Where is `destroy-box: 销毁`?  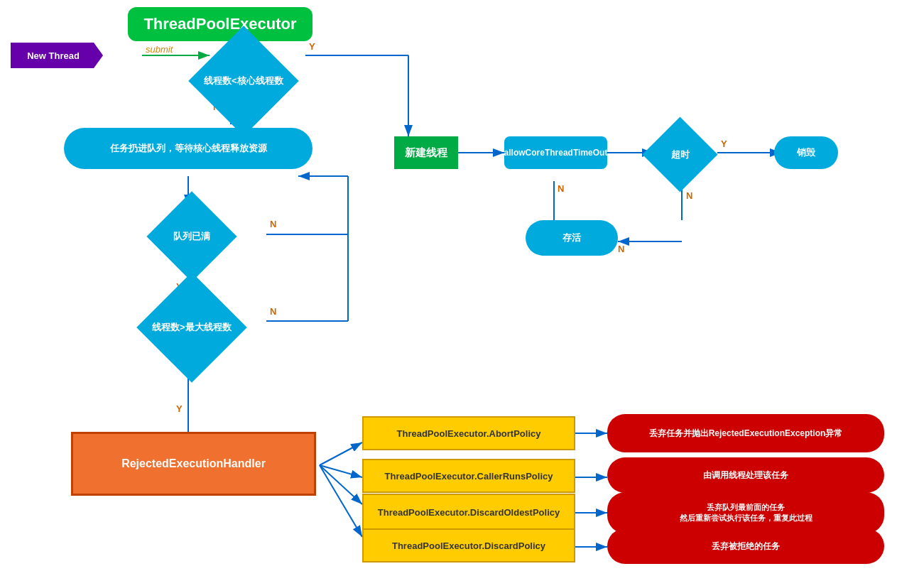
destroy-box: 销毁 is located at coordinates (806, 153).